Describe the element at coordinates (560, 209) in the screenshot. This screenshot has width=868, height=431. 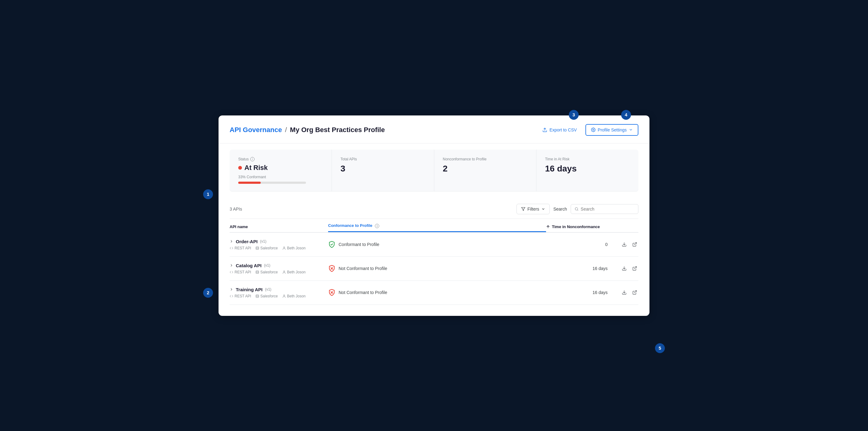
I see `search-label: Search` at that location.